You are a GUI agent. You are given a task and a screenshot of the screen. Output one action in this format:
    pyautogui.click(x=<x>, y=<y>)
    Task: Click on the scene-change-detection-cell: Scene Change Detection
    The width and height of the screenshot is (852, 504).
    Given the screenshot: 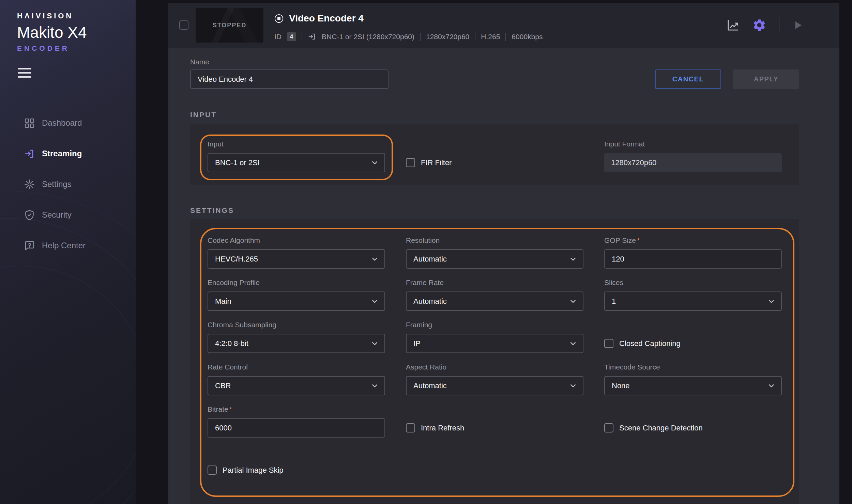 What is the action you would take?
    pyautogui.click(x=693, y=422)
    